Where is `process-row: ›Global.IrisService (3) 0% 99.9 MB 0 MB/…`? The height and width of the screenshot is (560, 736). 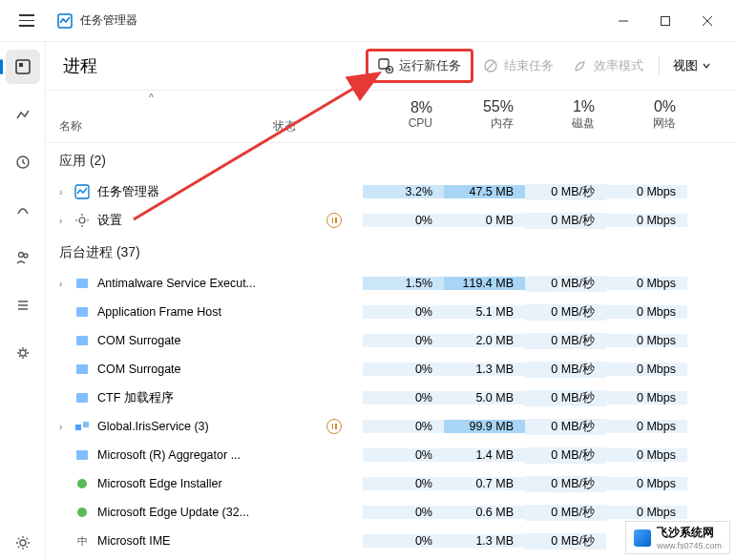 process-row: ›Global.IrisService (3) 0% 99.9 MB 0 MB/… is located at coordinates (391, 426).